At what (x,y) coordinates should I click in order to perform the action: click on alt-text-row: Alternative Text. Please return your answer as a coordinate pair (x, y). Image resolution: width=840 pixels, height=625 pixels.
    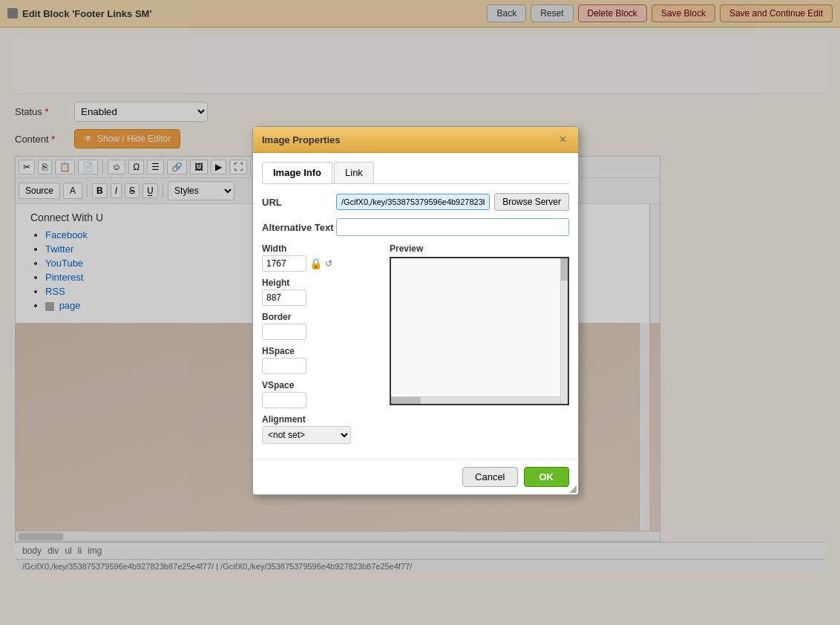
    Looking at the image, I should click on (416, 227).